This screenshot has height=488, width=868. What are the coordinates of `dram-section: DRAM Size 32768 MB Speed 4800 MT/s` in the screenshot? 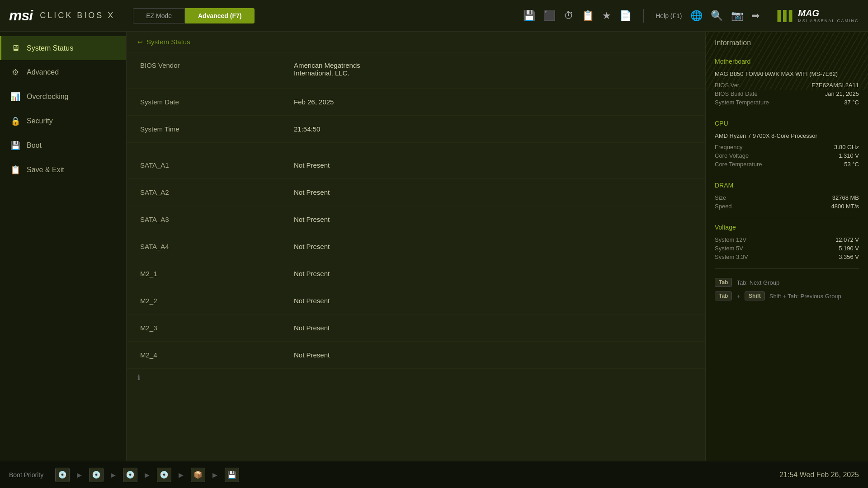 It's located at (787, 196).